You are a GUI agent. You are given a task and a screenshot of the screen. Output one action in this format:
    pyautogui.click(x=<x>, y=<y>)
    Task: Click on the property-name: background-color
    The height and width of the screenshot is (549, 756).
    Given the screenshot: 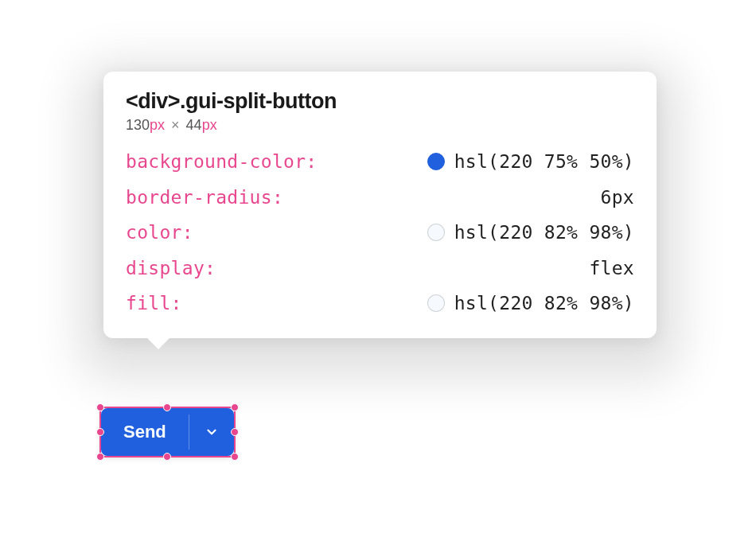 What is the action you would take?
    pyautogui.click(x=216, y=162)
    